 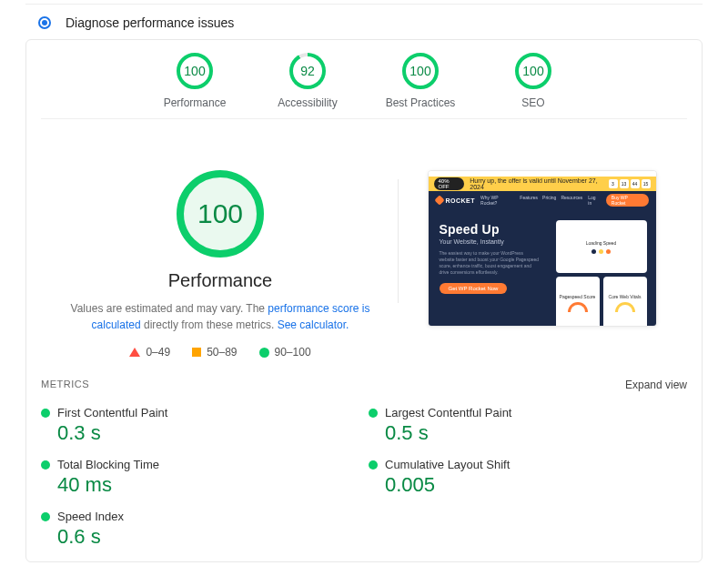 I want to click on card-top: Loading Speed, so click(x=602, y=247).